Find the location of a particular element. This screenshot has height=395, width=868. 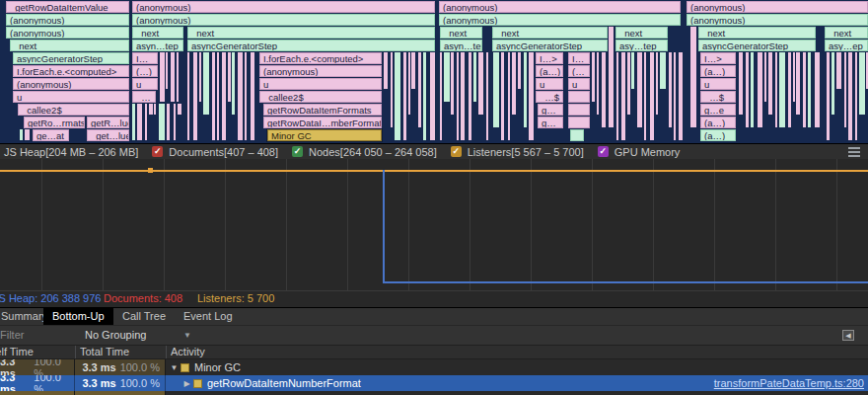

toggle-sidebar-icon: ◀ is located at coordinates (848, 336).